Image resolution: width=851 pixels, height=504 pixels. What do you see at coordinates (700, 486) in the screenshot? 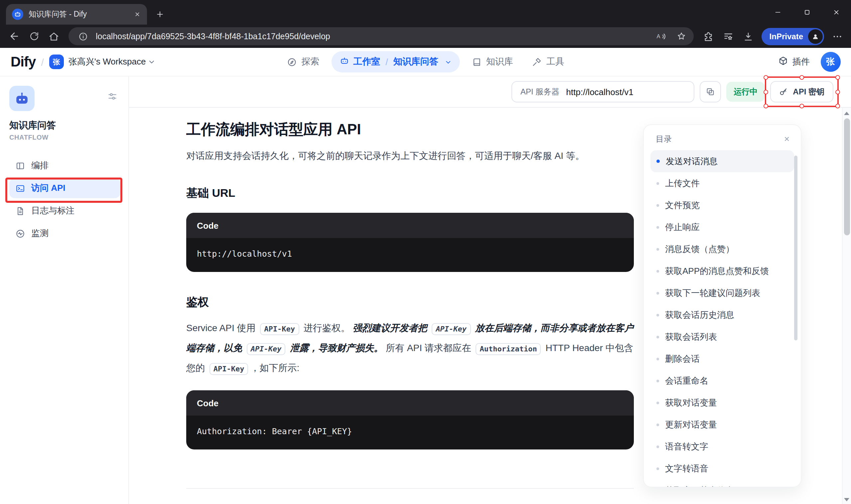
I see `toc-item-label: 获取应用基本信息` at bounding box center [700, 486].